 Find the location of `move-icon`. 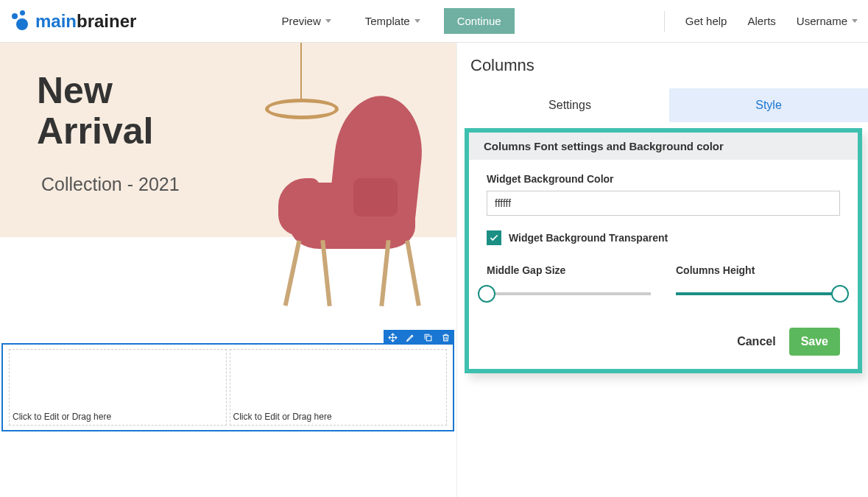

move-icon is located at coordinates (392, 337).